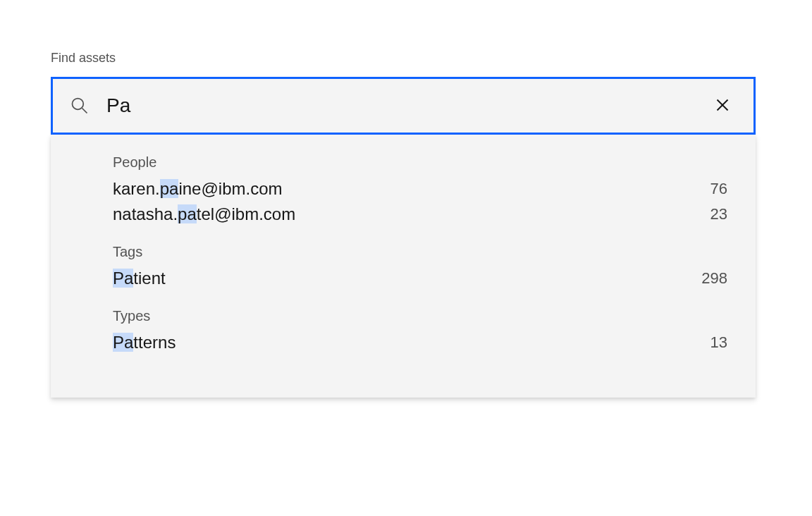  What do you see at coordinates (719, 343) in the screenshot?
I see `suggestion-count: 13` at bounding box center [719, 343].